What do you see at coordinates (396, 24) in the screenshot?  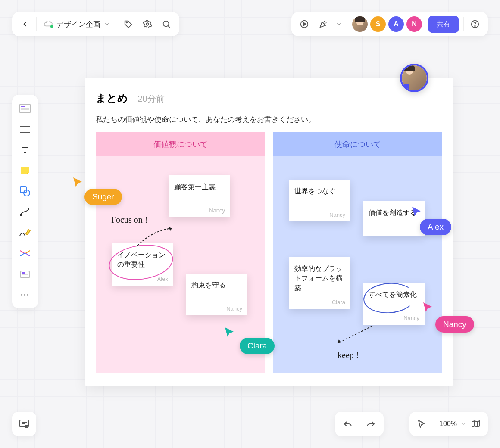 I see `avatar-a: A` at bounding box center [396, 24].